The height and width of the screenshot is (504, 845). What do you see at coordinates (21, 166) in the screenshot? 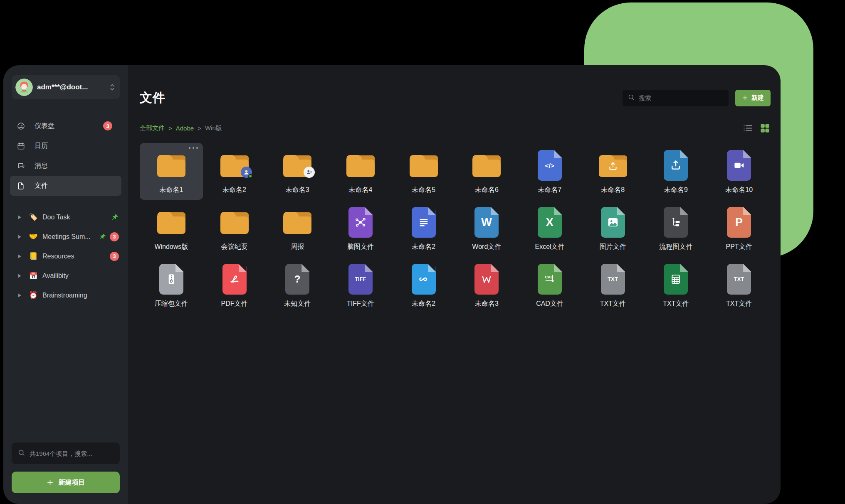
I see `chat-icon` at bounding box center [21, 166].